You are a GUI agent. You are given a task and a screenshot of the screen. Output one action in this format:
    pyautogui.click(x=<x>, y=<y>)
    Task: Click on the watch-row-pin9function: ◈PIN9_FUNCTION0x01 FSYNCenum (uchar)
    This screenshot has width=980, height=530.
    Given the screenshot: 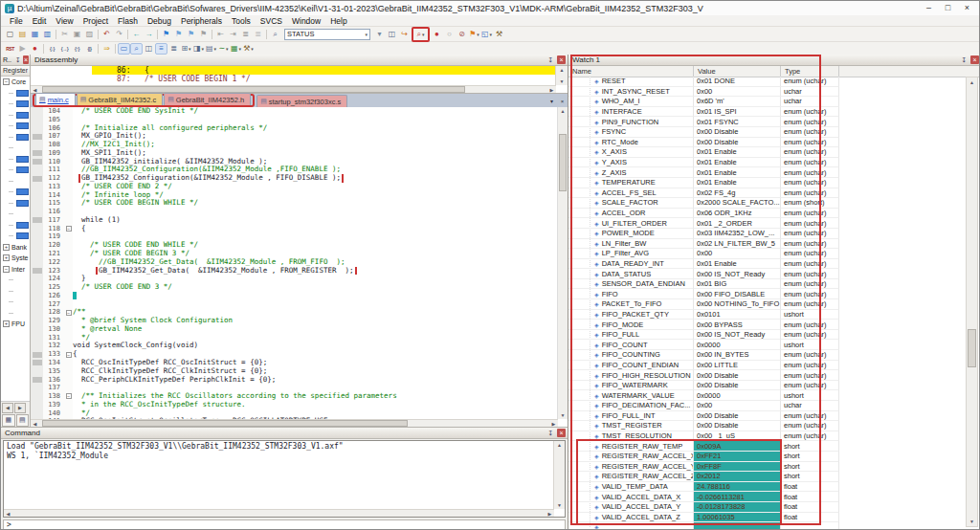 What is the action you would take?
    pyautogui.click(x=774, y=122)
    